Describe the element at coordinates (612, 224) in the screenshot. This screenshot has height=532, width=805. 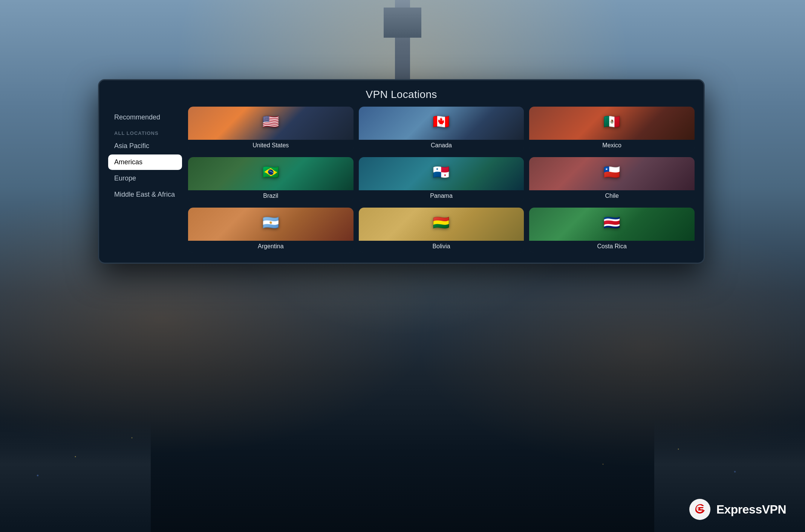
I see `card-image-cr: 🇨🇷` at that location.